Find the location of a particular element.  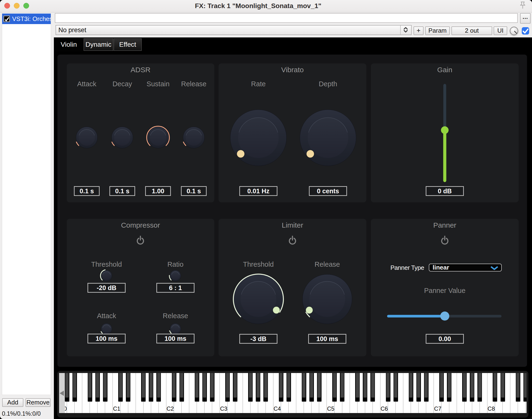

keyboard-scroll-strip is located at coordinates (62, 393).